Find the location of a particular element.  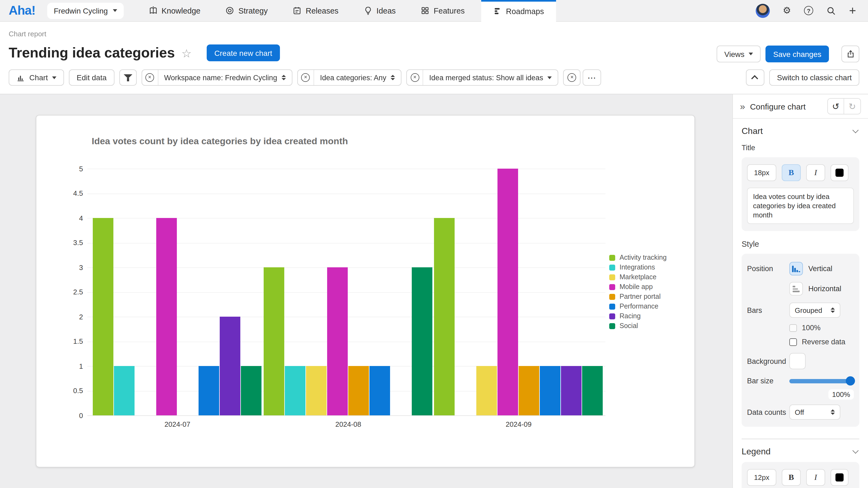

legend-item: Mobile app is located at coordinates (638, 287).